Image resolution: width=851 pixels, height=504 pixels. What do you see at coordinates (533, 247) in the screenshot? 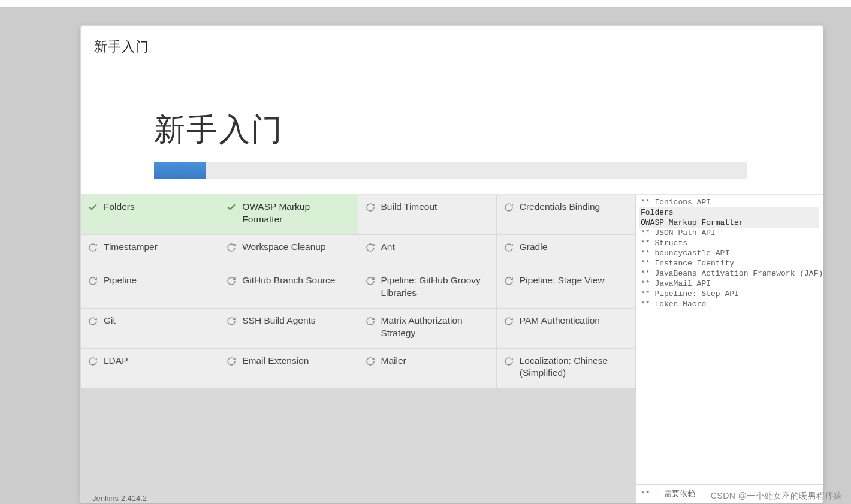
I see `plugin-label: Gradle` at bounding box center [533, 247].